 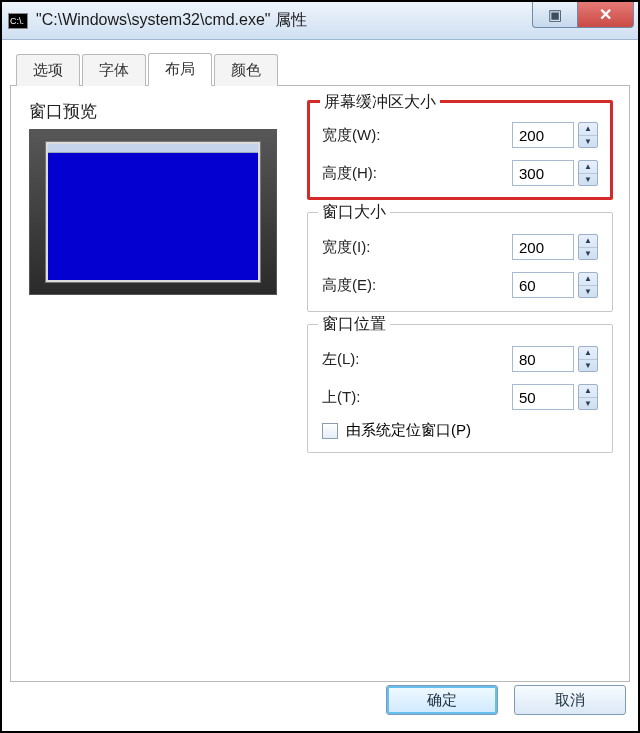 What do you see at coordinates (555, 359) in the screenshot?
I see `winpos-left-spinner: ▲▼` at bounding box center [555, 359].